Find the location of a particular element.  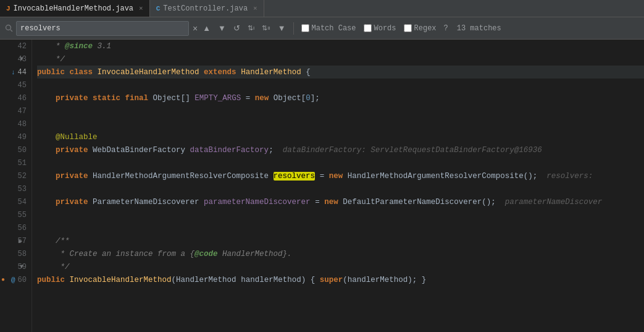

code-line-60: public InvocableHandlerMethod(HandlerMet… is located at coordinates (341, 279).